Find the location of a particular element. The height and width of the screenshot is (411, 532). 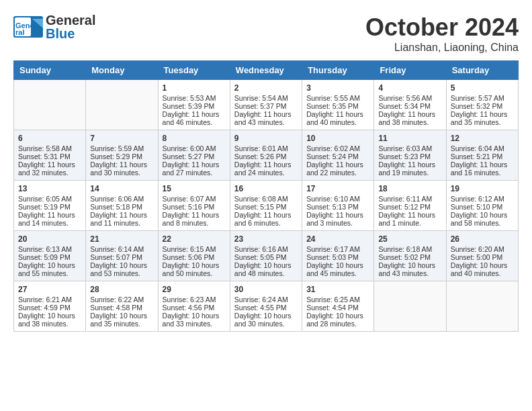

calendar-cell: 11Sunrise: 6:03 AMSunset: 5:23 PMDayligh… is located at coordinates (410, 156).